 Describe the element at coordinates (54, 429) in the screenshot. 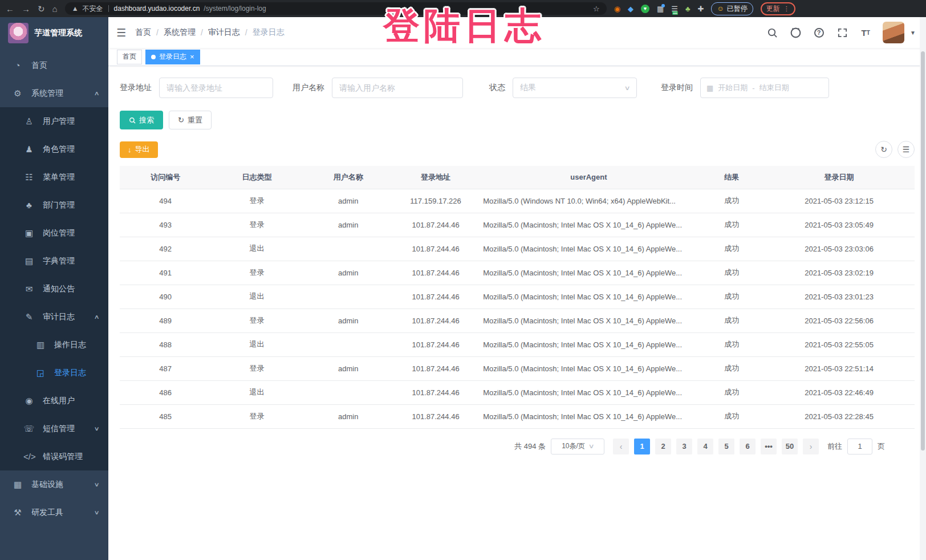

I see `sidebar-item-sms: ☏短信管理∨` at that location.